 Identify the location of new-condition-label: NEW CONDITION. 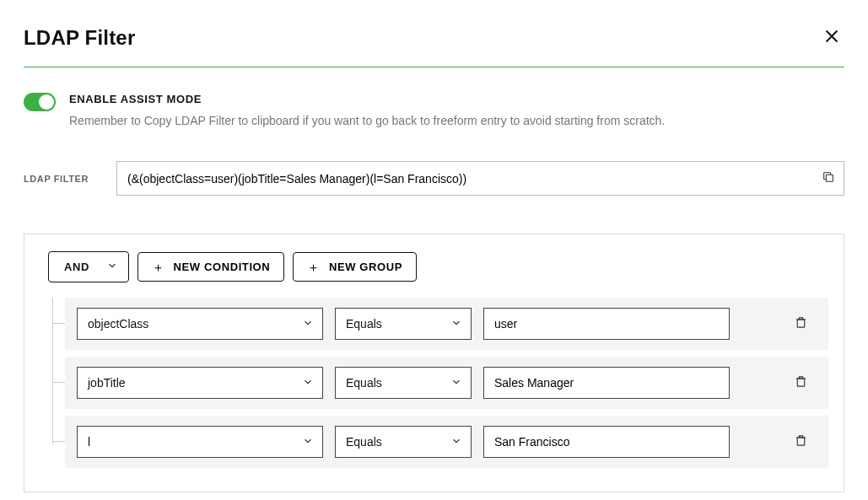
(223, 266).